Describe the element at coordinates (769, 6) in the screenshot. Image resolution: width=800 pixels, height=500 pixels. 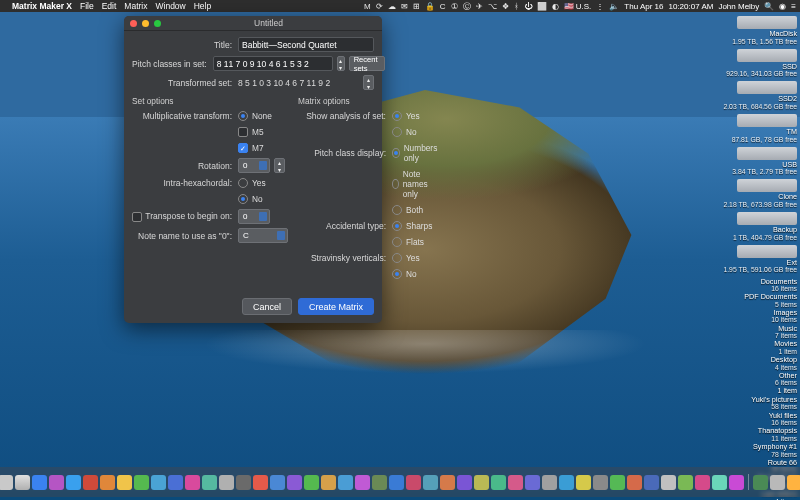
I see `menubar-extra-icon: 🔍` at that location.